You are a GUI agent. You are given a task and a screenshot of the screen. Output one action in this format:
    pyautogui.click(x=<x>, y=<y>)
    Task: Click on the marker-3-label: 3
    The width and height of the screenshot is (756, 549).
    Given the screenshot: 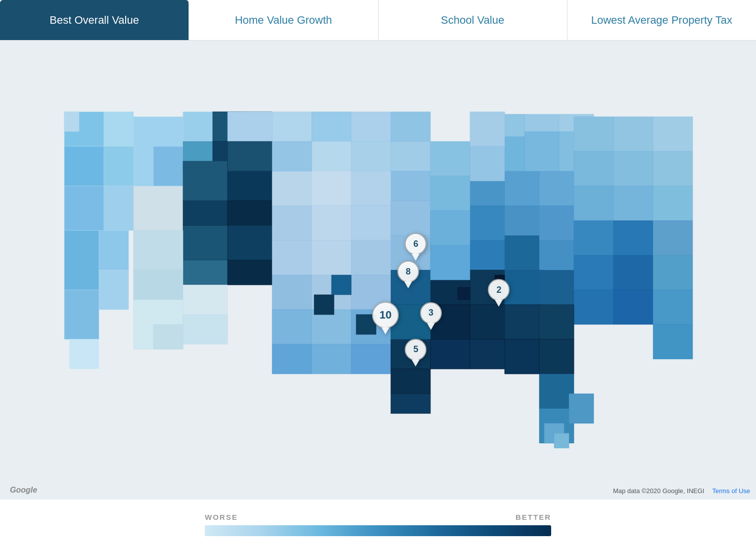 What is the action you would take?
    pyautogui.click(x=431, y=313)
    